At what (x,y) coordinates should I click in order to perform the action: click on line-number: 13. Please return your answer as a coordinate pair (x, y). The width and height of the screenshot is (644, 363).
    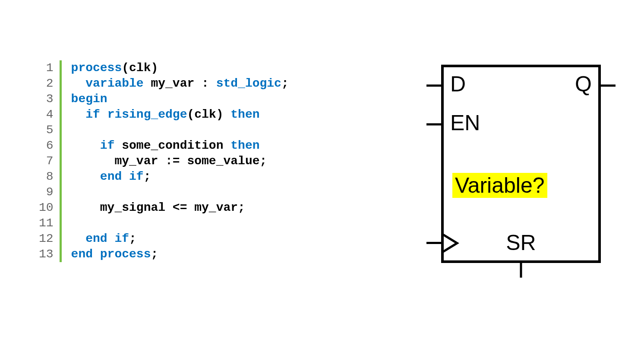
    Looking at the image, I should click on (46, 254).